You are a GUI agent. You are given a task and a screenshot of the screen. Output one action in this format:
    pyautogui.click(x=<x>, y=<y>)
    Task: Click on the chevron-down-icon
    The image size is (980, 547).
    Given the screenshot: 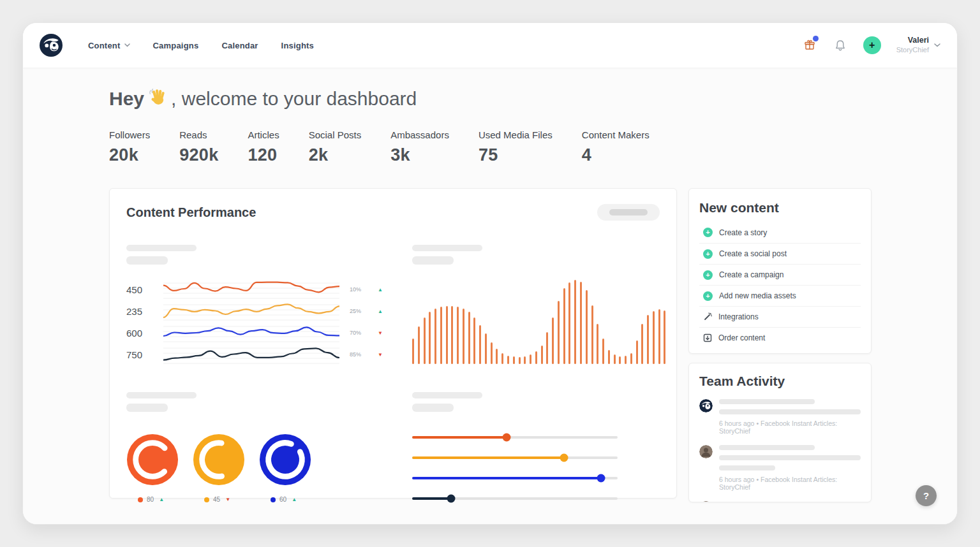 What is the action you would take?
    pyautogui.click(x=937, y=45)
    